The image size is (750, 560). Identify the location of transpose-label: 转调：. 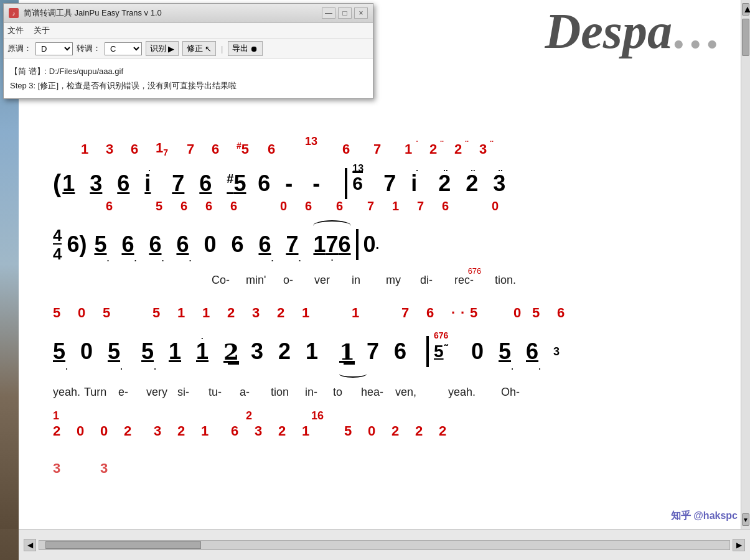
(88, 49).